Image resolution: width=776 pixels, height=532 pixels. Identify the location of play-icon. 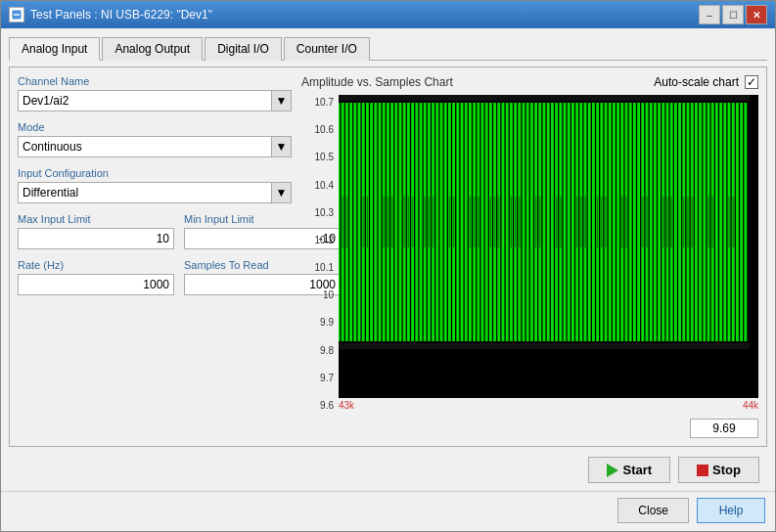
(613, 470).